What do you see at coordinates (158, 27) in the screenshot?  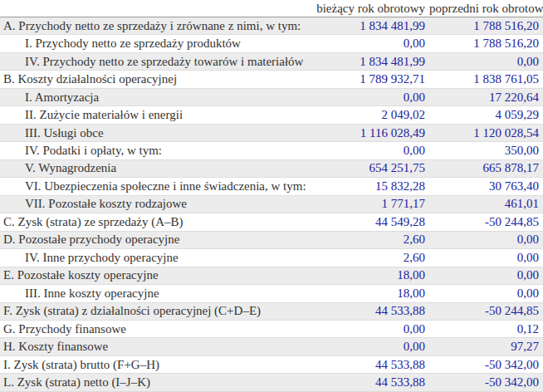 I see `row-label: A. Przychody netto ze sprzedaży i zrówna…` at bounding box center [158, 27].